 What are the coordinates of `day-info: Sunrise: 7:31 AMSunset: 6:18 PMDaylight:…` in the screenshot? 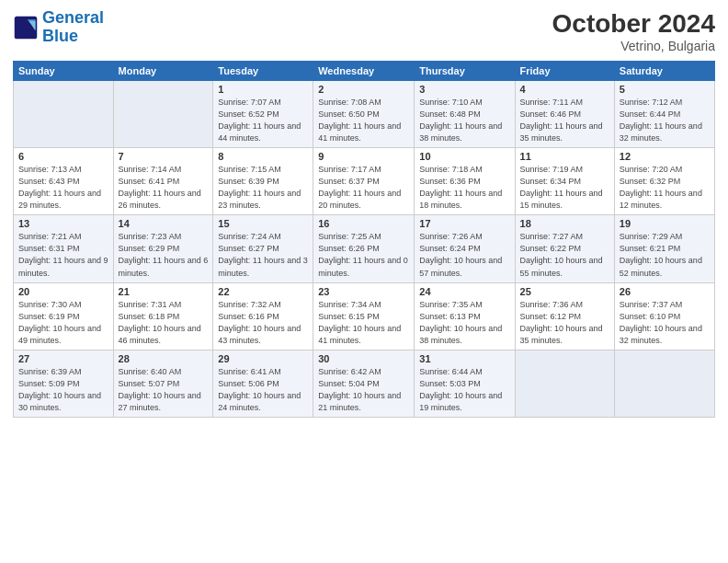 It's located at (164, 323).